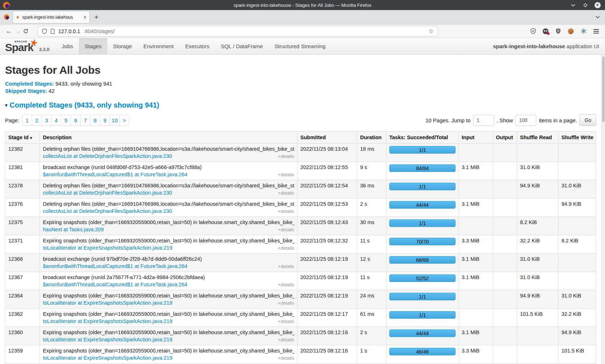 Image resolution: width=605 pixels, height=364 pixels. I want to click on shuffle-read-cell: 94.9 KiB, so click(538, 299).